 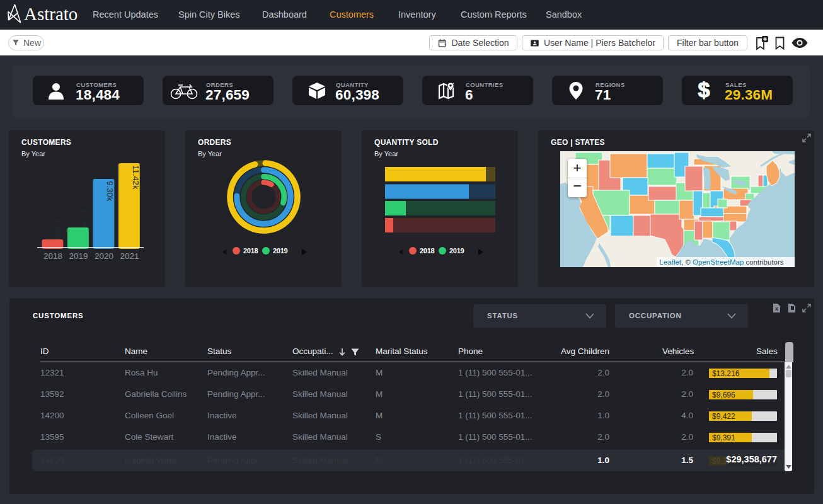 I want to click on svg-text: 3.55k, so click(x=84, y=218).